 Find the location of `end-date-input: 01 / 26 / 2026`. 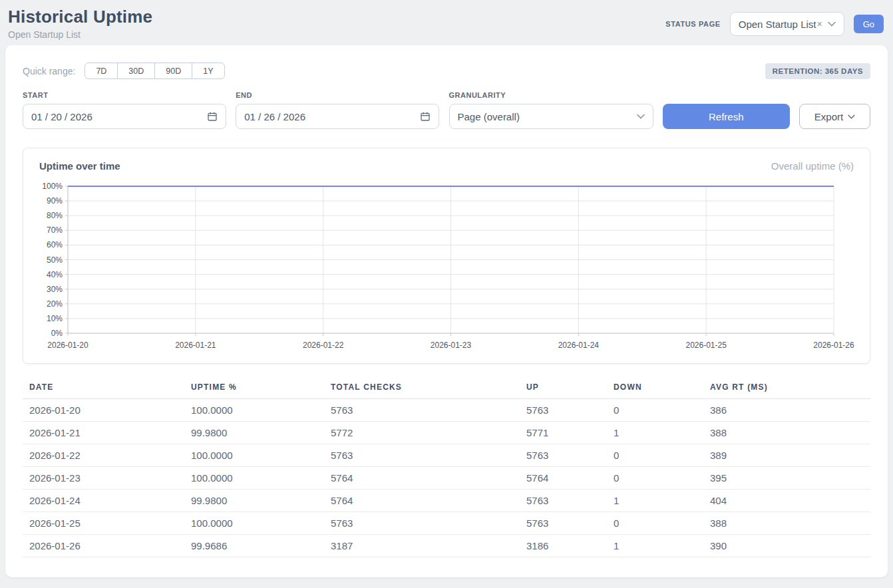

end-date-input: 01 / 26 / 2026 is located at coordinates (337, 116).